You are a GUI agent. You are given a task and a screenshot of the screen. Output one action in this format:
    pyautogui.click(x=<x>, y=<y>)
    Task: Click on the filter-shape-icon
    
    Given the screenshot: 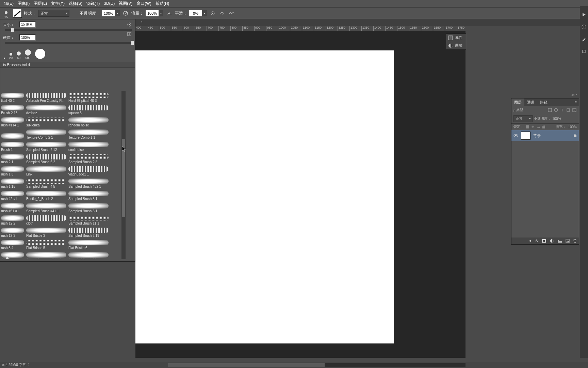 What is the action you would take?
    pyautogui.click(x=568, y=110)
    